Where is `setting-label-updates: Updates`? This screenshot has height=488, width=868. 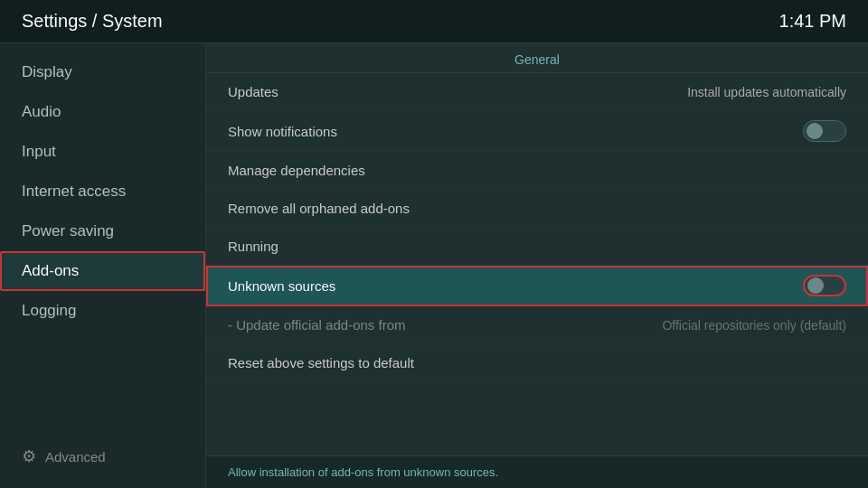 setting-label-updates: Updates is located at coordinates (253, 92).